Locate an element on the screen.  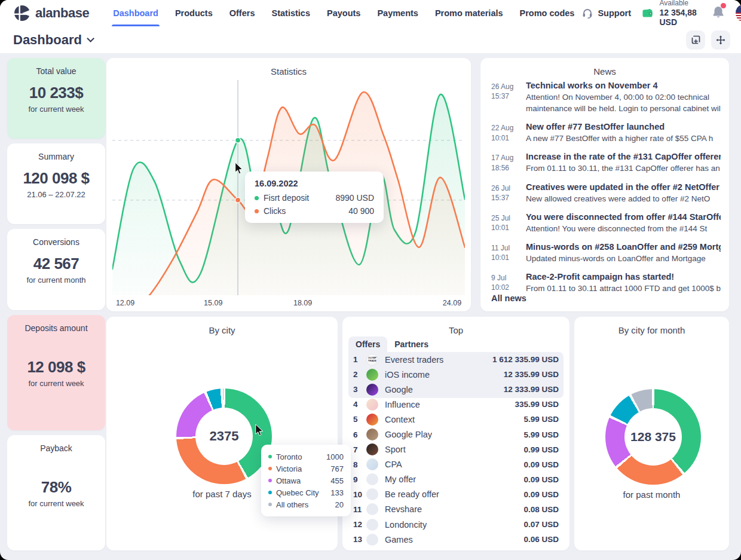
stat-card-title: Total value is located at coordinates (56, 71).